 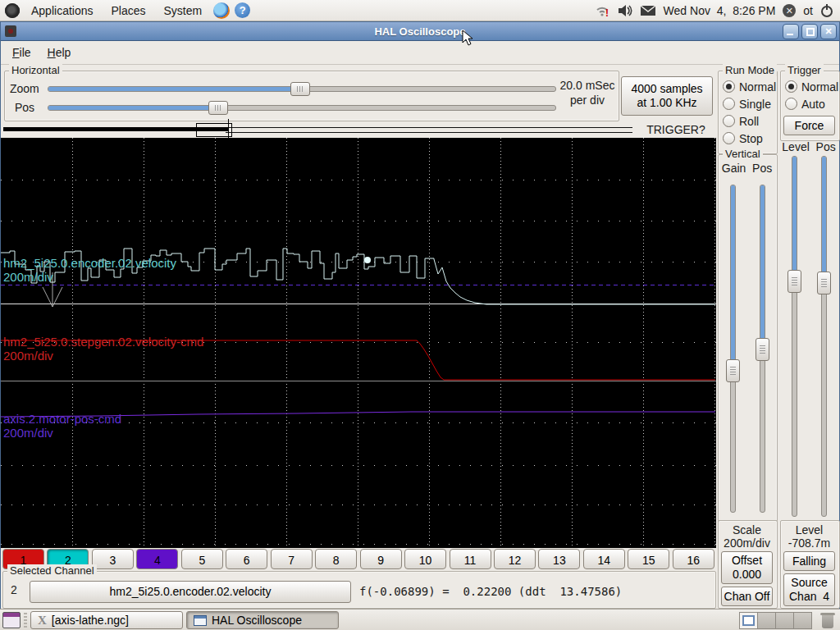 I want to click on horizontal-legend: Horizontal, so click(x=36, y=71).